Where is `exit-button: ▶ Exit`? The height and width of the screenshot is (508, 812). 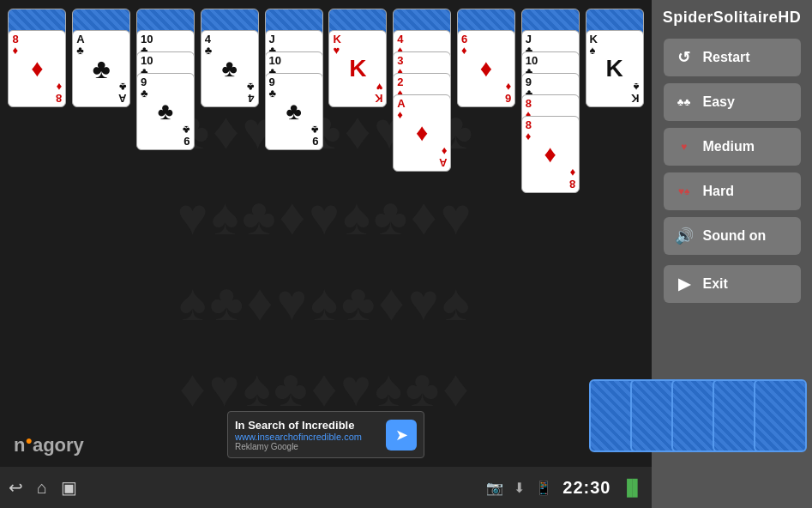 exit-button: ▶ Exit is located at coordinates (732, 284).